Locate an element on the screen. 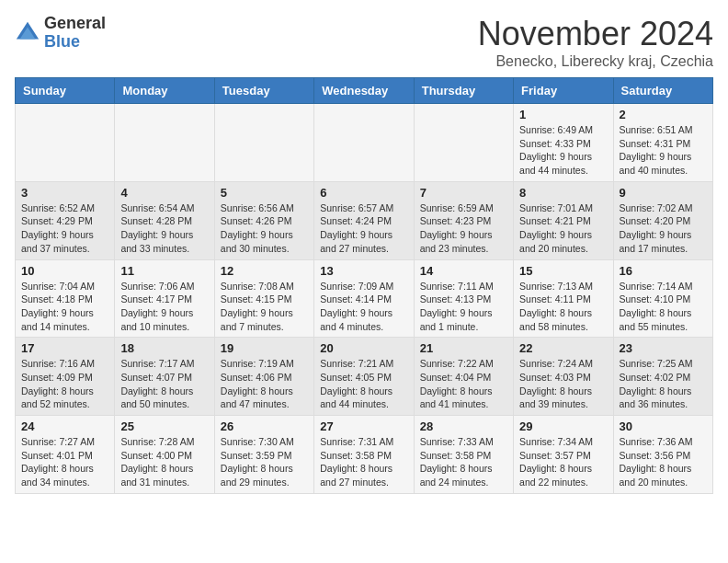 This screenshot has width=728, height=563. day-info: Sunrise: 6:49 AM Sunset: 4:33 PM Dayligh… is located at coordinates (563, 151).